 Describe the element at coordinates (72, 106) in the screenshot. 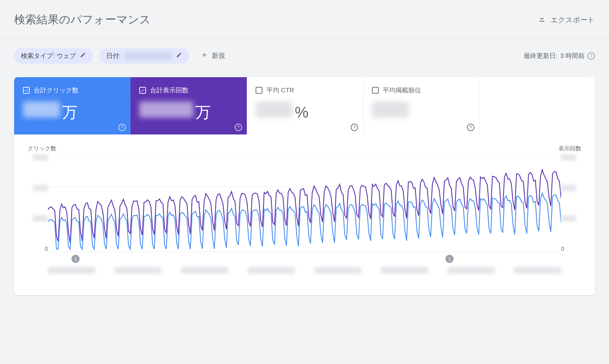

I see `metric-total-clicks: 合計クリック数 万 ?` at that location.